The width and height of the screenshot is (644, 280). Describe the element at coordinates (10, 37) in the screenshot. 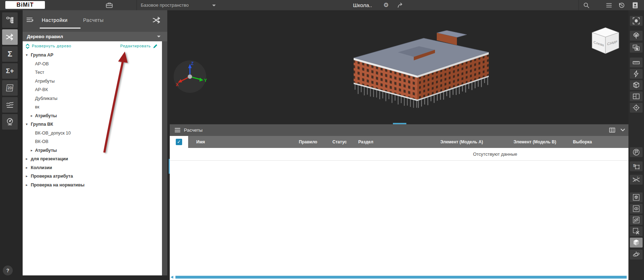

I see `checks-shuffle-icon` at that location.